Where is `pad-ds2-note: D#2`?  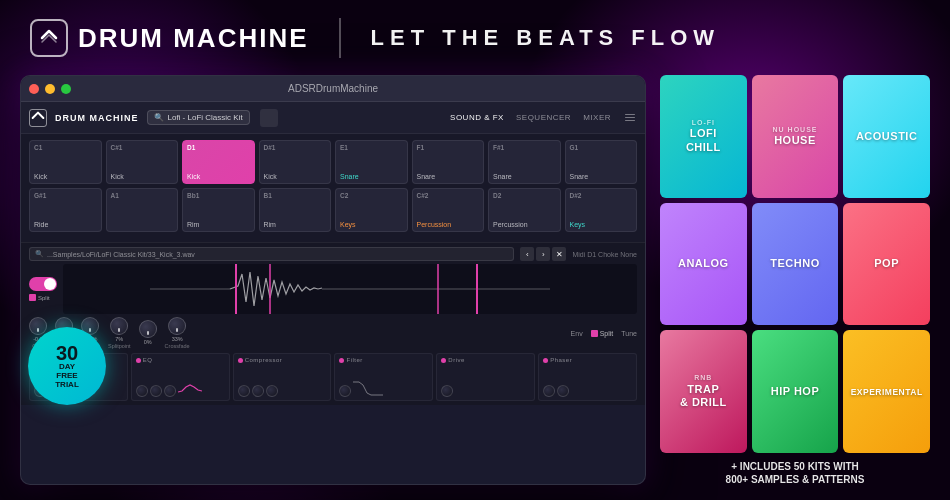
pad-ds2-note: D#2 is located at coordinates (602, 196).